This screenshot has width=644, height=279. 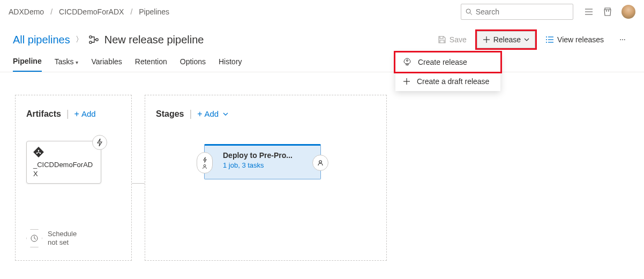 What do you see at coordinates (42, 40) in the screenshot?
I see `all-pipelines-link: All pipelines` at bounding box center [42, 40].